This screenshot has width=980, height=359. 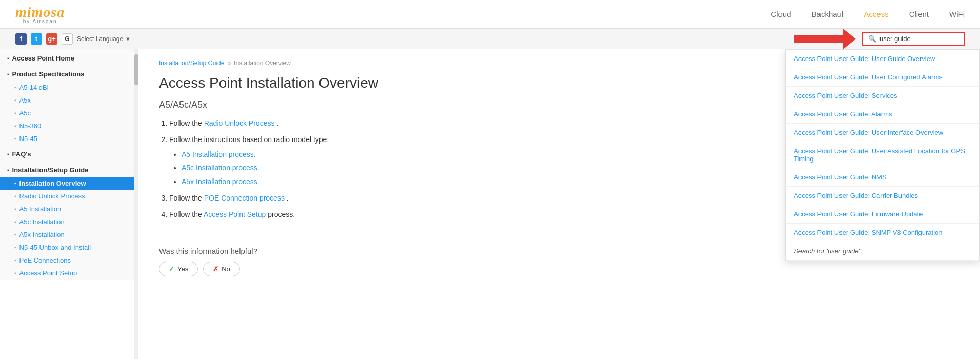 I want to click on step-3-link: POE Connection process, so click(x=244, y=198).